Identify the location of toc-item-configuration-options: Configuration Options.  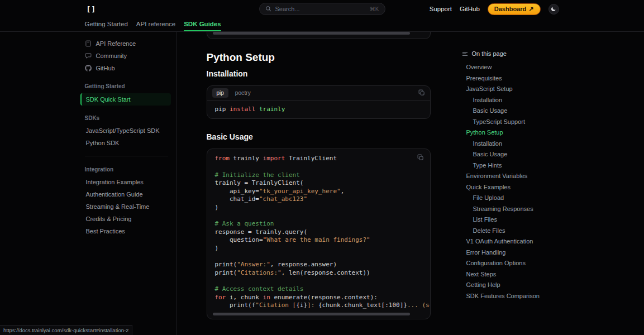
(515, 264).